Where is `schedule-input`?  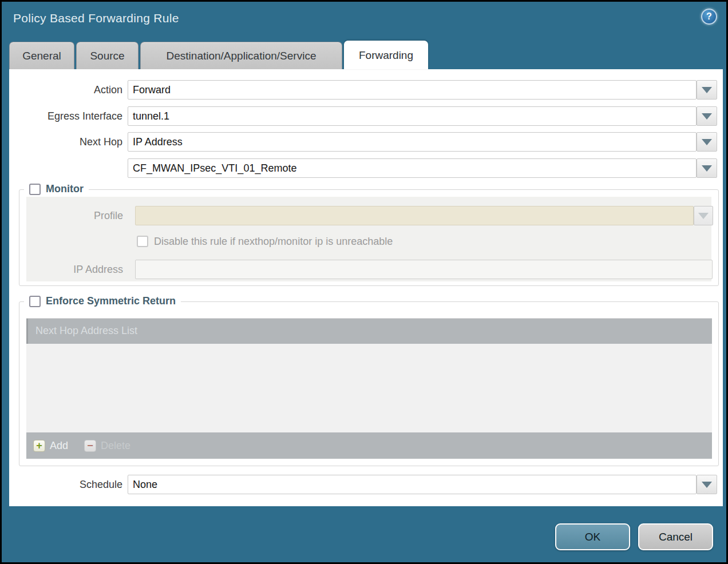
schedule-input is located at coordinates (412, 484).